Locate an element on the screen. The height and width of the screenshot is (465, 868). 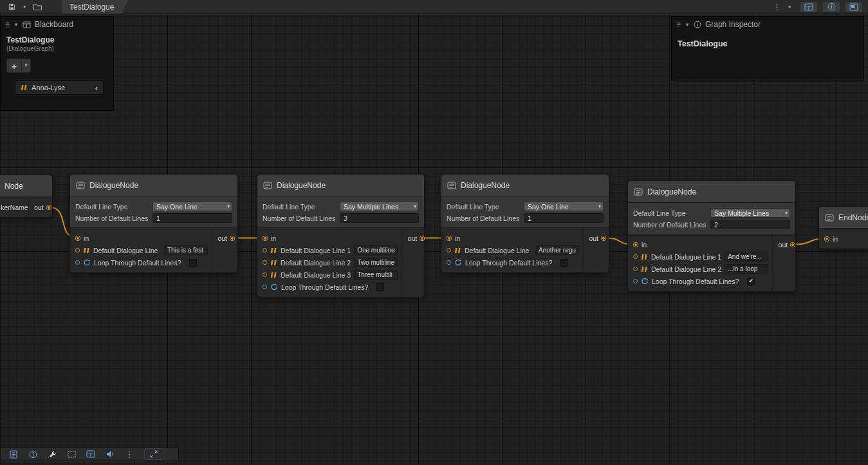
dialogue-node-2: DialogueNodeDefault Line TypeSay Multipl… is located at coordinates (341, 236).